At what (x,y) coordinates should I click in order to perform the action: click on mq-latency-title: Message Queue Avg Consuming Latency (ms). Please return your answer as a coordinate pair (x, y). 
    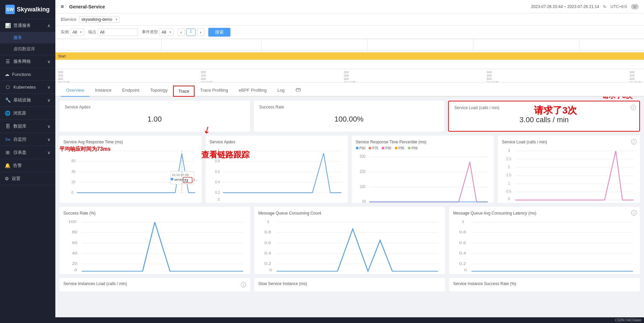
    Looking at the image, I should click on (545, 213).